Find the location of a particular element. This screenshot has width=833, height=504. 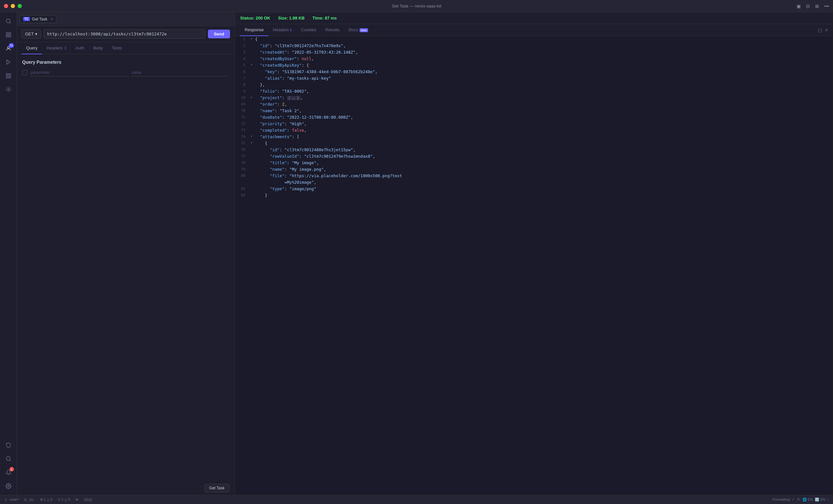

line-number: 74 is located at coordinates (244, 137).